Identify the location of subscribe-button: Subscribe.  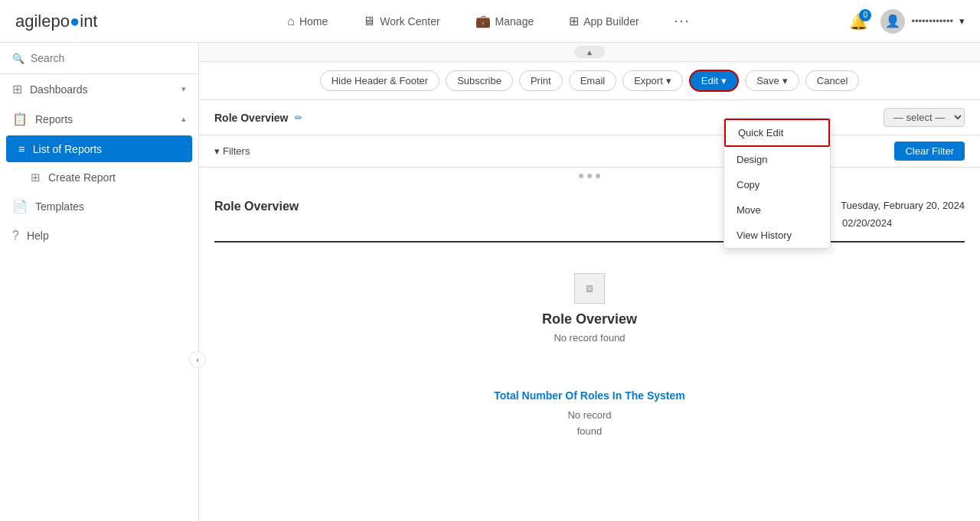
(479, 81).